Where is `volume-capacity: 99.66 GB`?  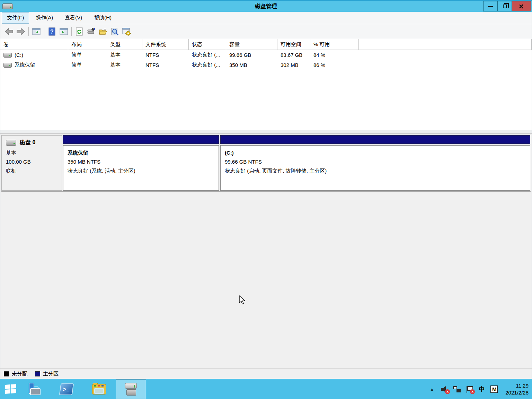 volume-capacity: 99.66 GB is located at coordinates (252, 55).